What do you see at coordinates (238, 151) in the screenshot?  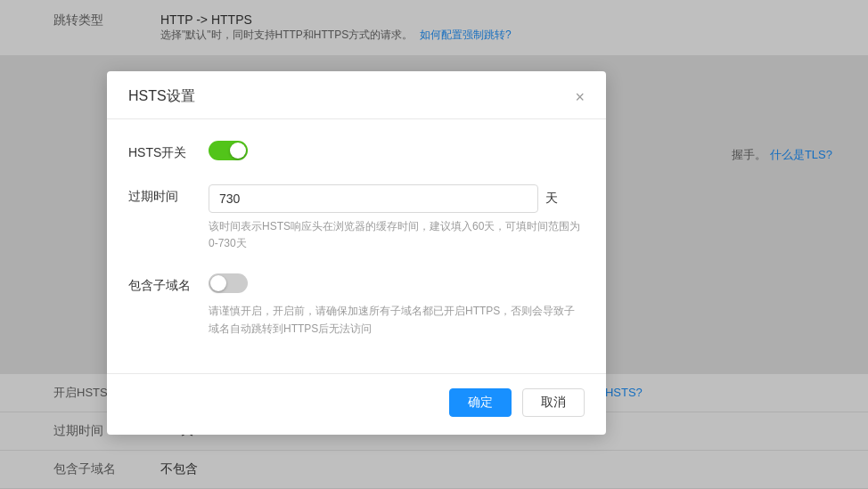 I see `hsts-toggle-thumb` at bounding box center [238, 151].